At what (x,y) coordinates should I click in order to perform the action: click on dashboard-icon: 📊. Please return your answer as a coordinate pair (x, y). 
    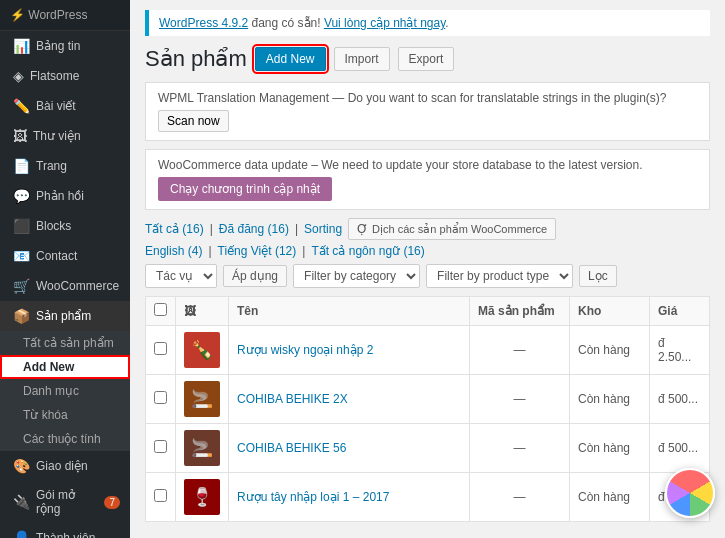
    Looking at the image, I should click on (22, 46).